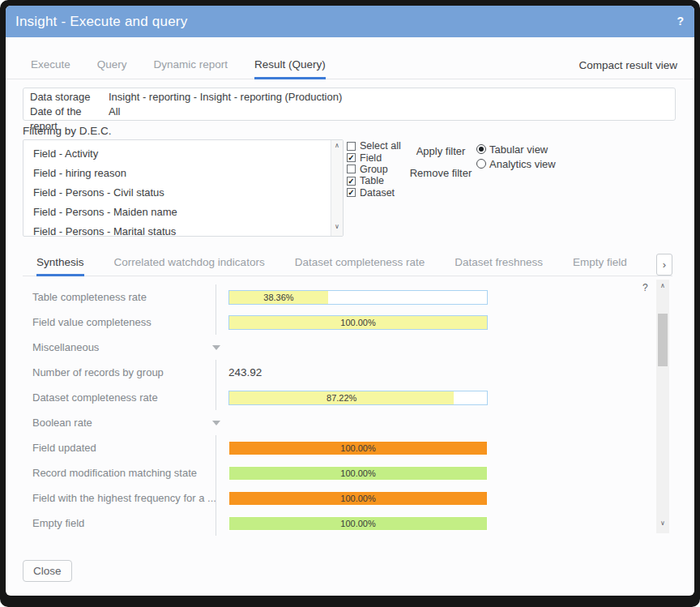  Describe the element at coordinates (378, 193) in the screenshot. I see `checkbox-label: Dataset` at that location.